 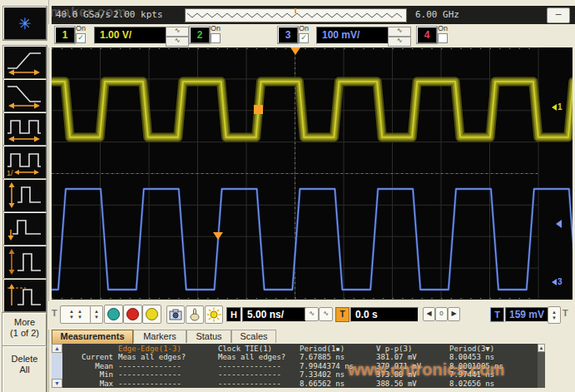 I want to click on measurements-scrollbar-left: ▲ ▼, so click(x=57, y=366).